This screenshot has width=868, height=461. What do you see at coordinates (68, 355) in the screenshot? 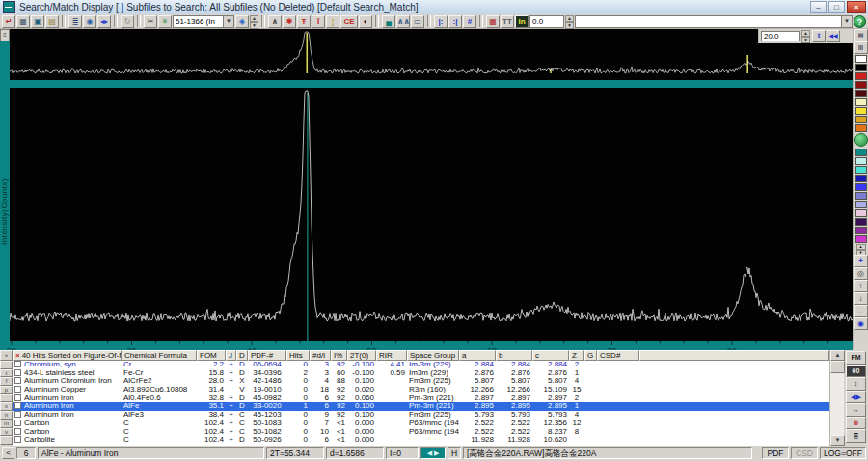
I see `column-header-0: ×40 Hits Sorted on Figure-Of-M...` at bounding box center [68, 355].